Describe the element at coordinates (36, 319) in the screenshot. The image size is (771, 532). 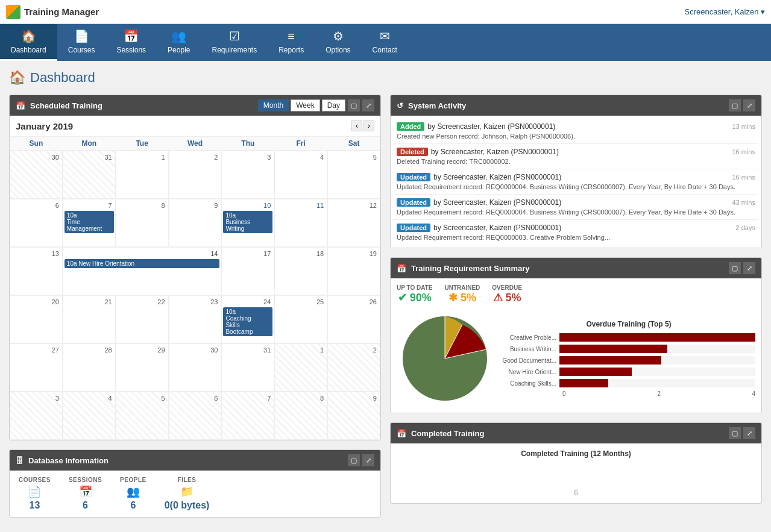
I see `cal-cell: 20` at that location.